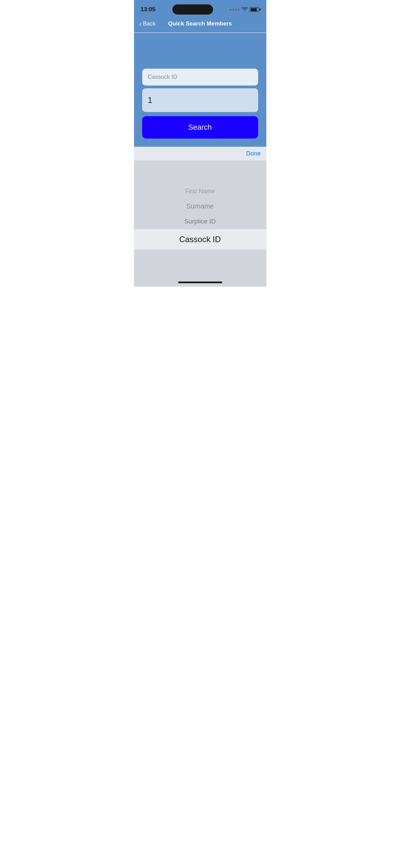  Describe the element at coordinates (148, 24) in the screenshot. I see `back-button: ‹ Back` at that location.